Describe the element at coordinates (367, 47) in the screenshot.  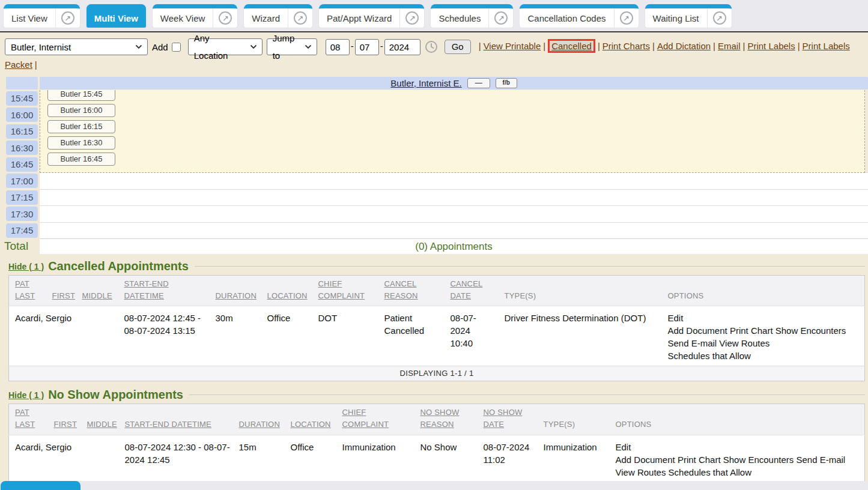
I see `date-day-input` at that location.